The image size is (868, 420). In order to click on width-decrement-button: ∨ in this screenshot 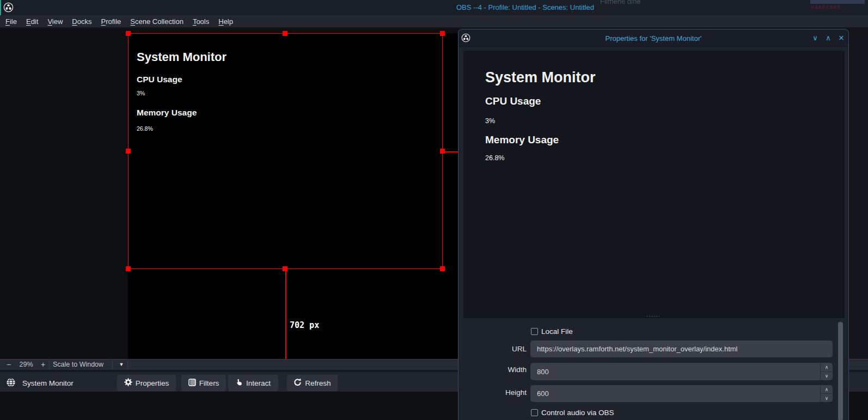, I will do `click(827, 376)`.